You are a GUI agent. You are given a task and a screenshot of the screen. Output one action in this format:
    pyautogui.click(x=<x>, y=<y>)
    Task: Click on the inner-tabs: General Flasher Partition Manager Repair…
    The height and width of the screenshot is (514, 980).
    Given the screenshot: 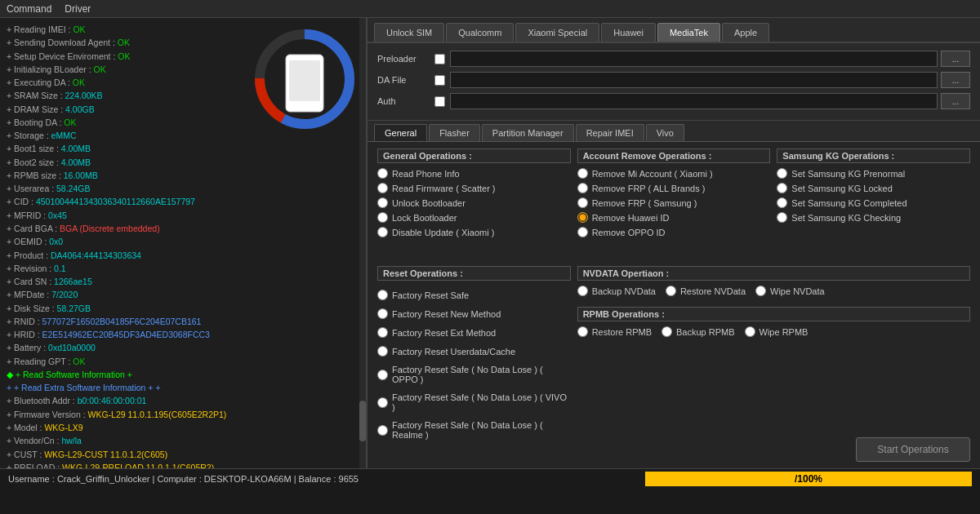 What is the action you would take?
    pyautogui.click(x=674, y=131)
    